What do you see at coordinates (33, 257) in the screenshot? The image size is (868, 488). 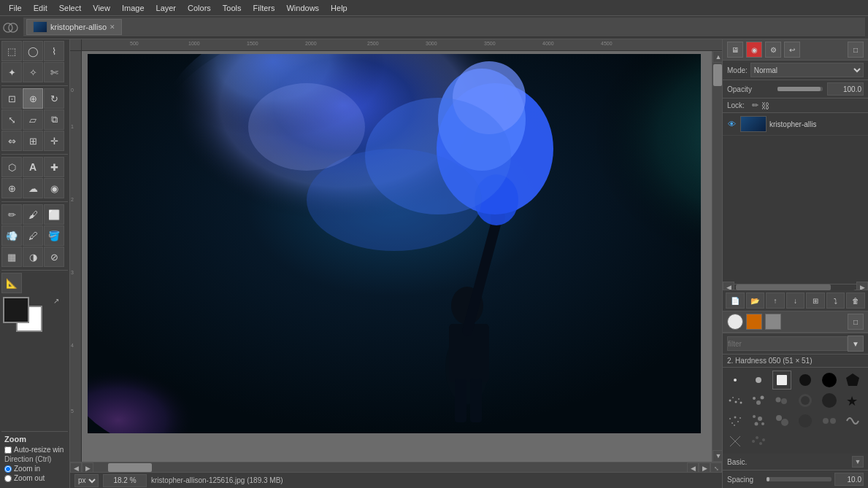 I see `tool-dodge: ◑` at bounding box center [33, 257].